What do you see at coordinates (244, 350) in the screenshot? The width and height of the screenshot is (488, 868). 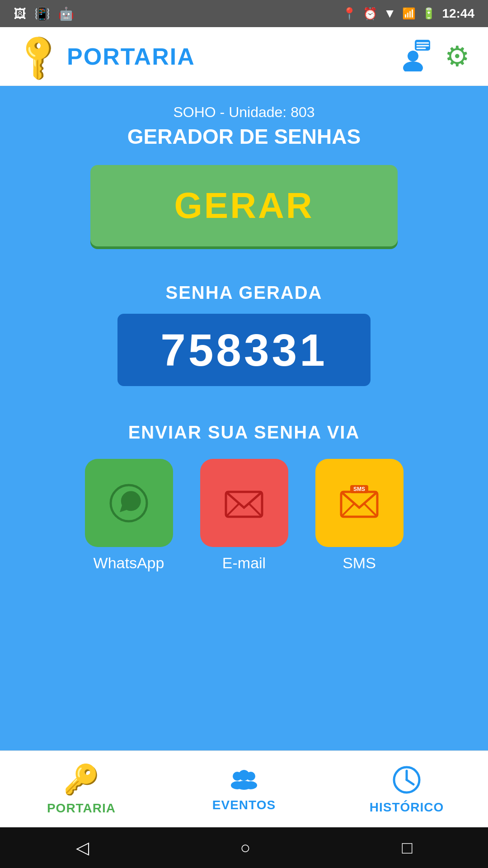 I see `senha-display-box: 758331` at bounding box center [244, 350].